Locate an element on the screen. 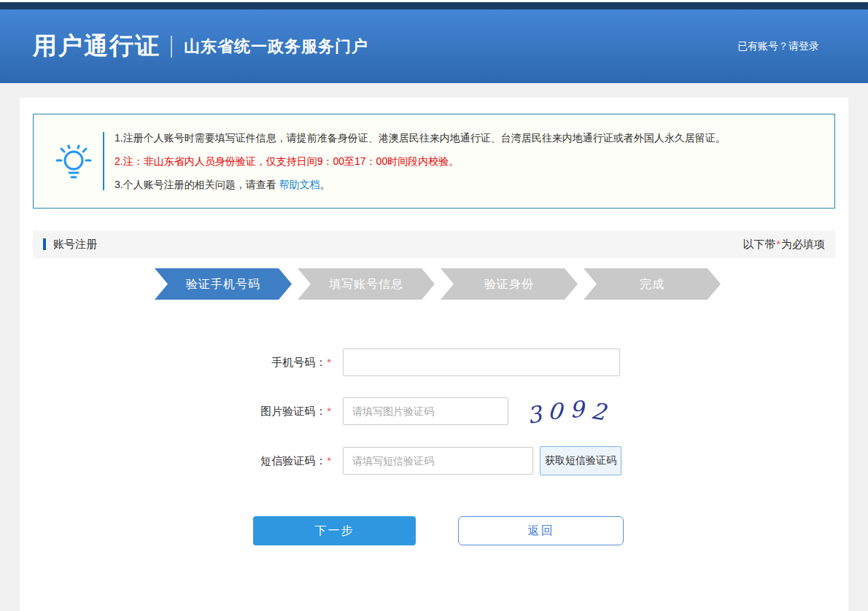  sms-code-required-star: * is located at coordinates (329, 461).